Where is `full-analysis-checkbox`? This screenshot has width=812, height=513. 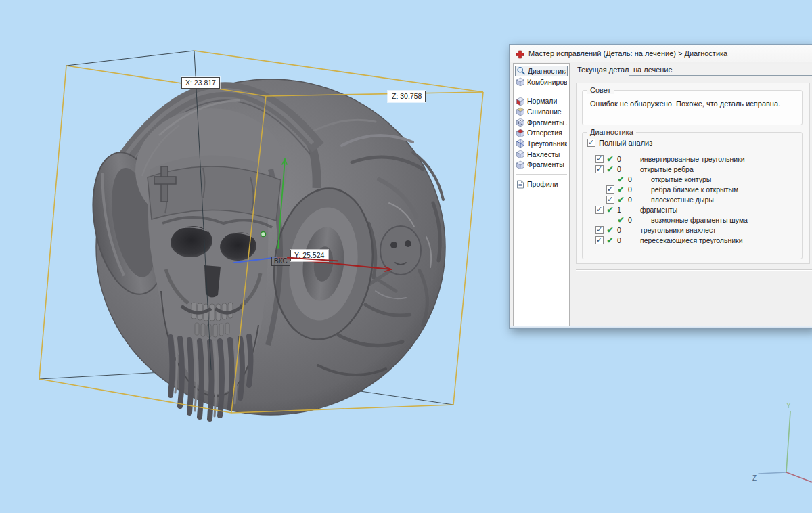 full-analysis-checkbox is located at coordinates (591, 143).